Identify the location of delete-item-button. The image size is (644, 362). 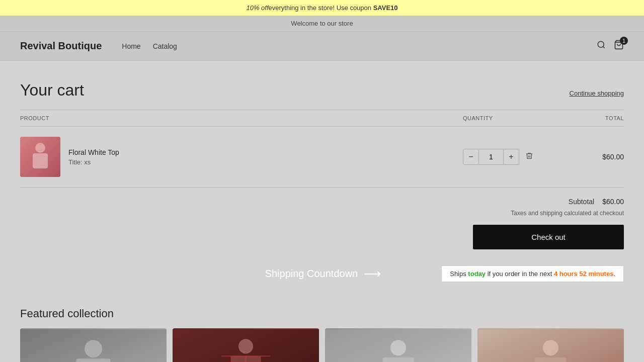
(529, 157).